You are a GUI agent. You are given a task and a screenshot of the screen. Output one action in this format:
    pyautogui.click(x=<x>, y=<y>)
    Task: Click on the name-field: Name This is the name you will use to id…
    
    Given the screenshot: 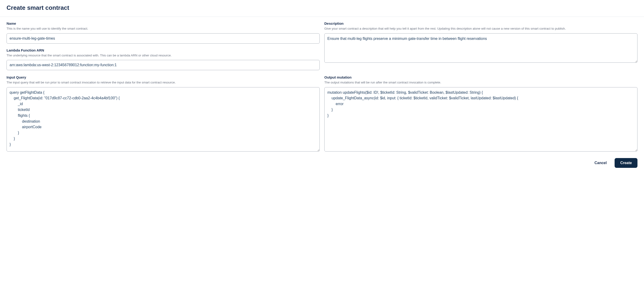 What is the action you would take?
    pyautogui.click(x=163, y=32)
    